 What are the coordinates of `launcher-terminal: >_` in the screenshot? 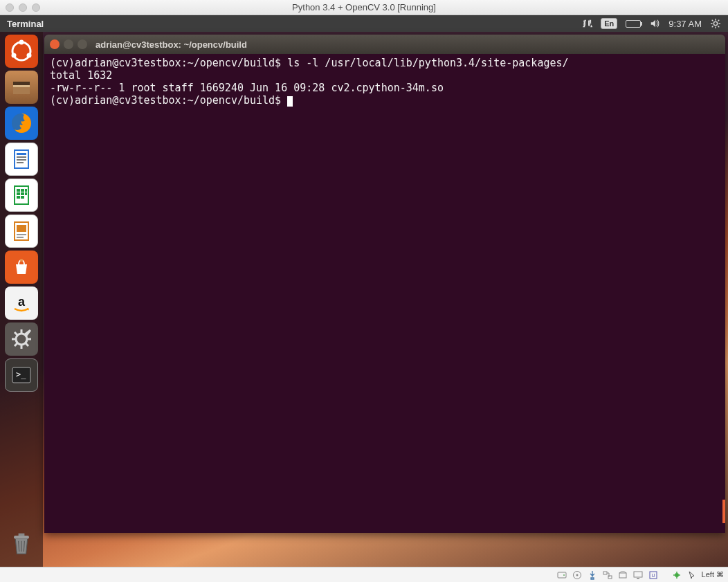 It's located at (21, 375).